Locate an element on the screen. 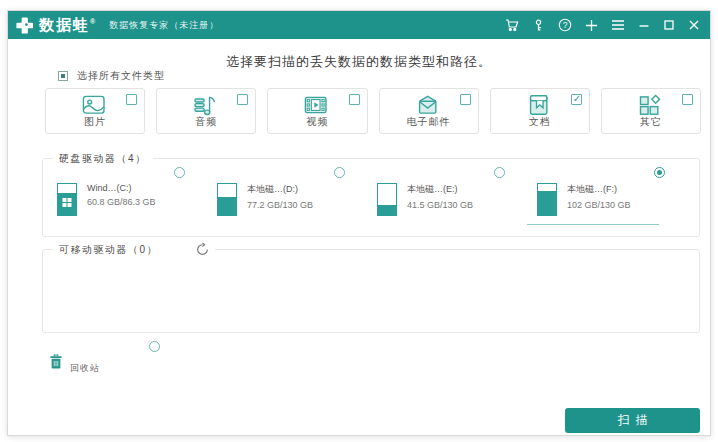 The width and height of the screenshot is (718, 442). drive-capacity: 77.2 GB/130 GB is located at coordinates (311, 205).